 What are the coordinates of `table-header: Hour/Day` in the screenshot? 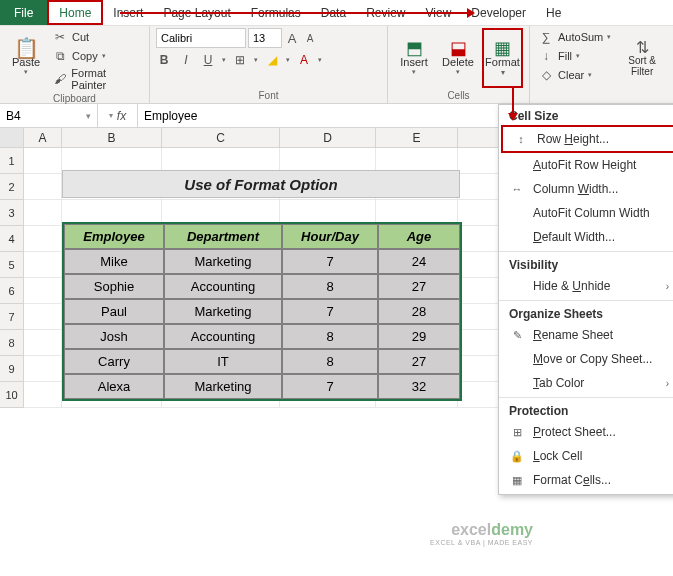 It's located at (330, 236).